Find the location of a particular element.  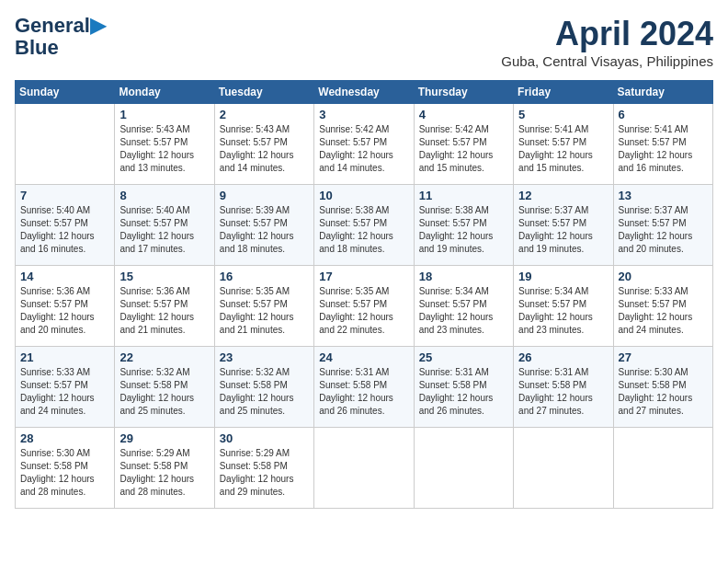

day-number: 21 is located at coordinates (64, 357).